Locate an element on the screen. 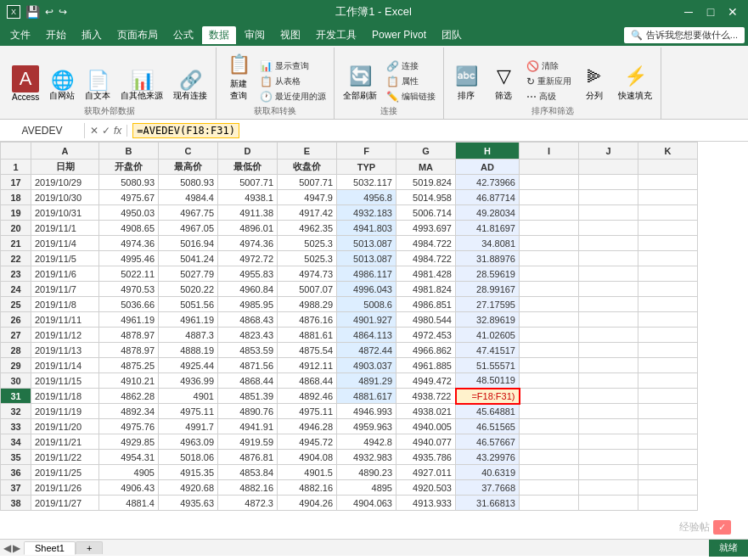  cell-r19-c5: 4932.183 is located at coordinates (367, 213).